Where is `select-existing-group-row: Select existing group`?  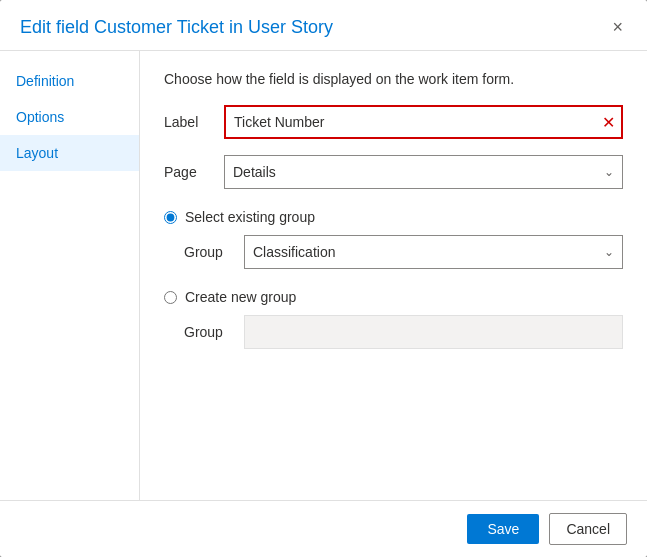 select-existing-group-row: Select existing group is located at coordinates (394, 217).